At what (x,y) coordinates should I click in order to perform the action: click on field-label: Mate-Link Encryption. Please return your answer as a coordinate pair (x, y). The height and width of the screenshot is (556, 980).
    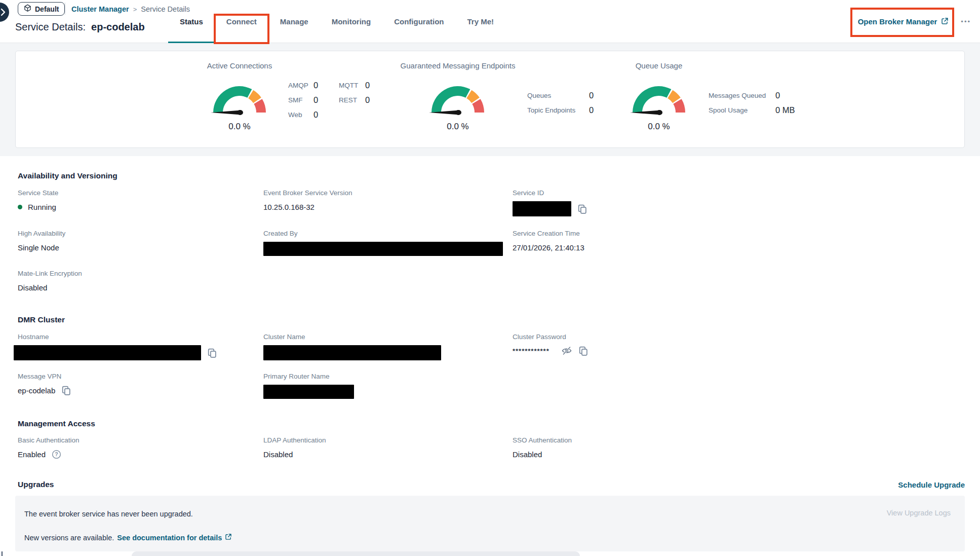
    Looking at the image, I should click on (141, 274).